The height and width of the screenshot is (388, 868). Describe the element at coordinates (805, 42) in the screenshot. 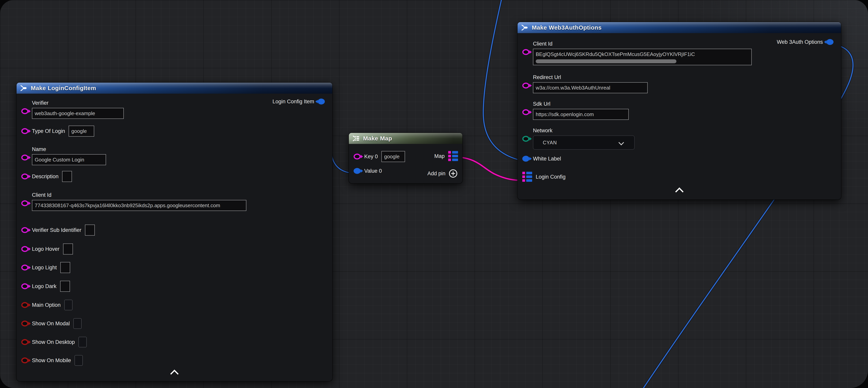

I see `pin-row-web3auth-options-output: Web 3Auth Options` at that location.